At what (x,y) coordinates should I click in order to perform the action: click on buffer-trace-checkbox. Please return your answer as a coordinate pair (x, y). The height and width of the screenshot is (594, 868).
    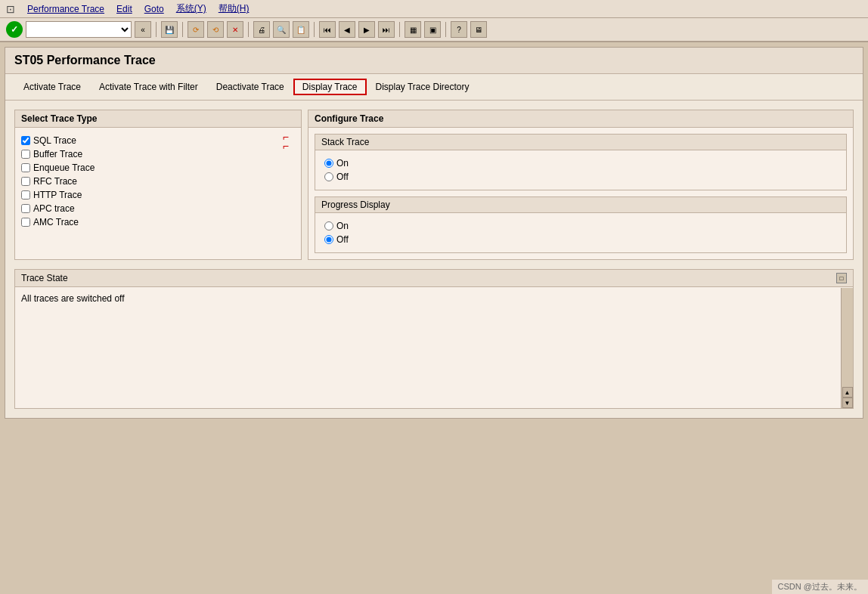
    Looking at the image, I should click on (26, 154).